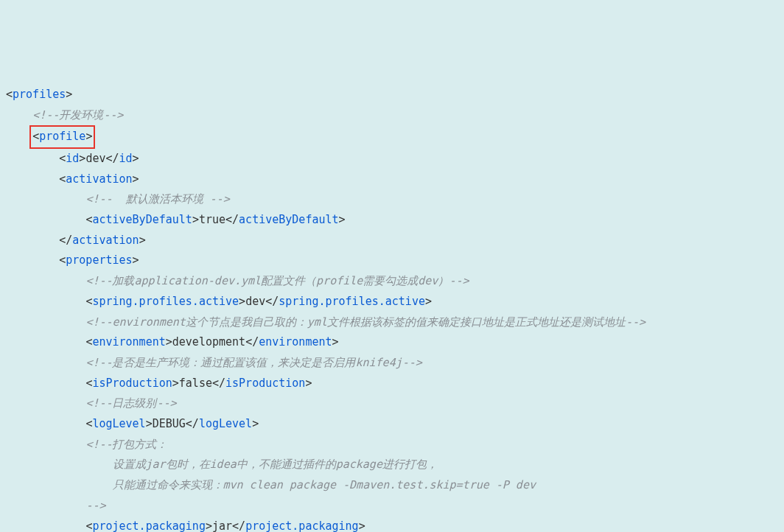  Describe the element at coordinates (392, 220) in the screenshot. I see `code-line: <activeByDefault>true</activeByDefault>` at that location.